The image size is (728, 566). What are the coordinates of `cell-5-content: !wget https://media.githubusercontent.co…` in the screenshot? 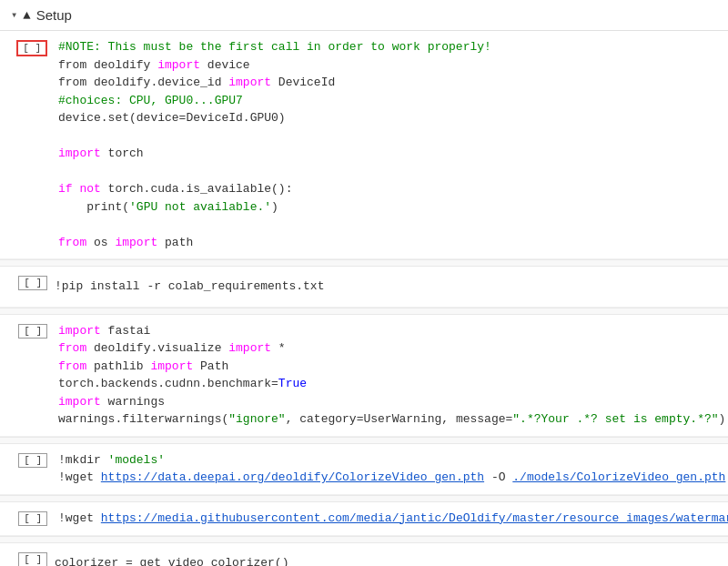 It's located at (391, 519).